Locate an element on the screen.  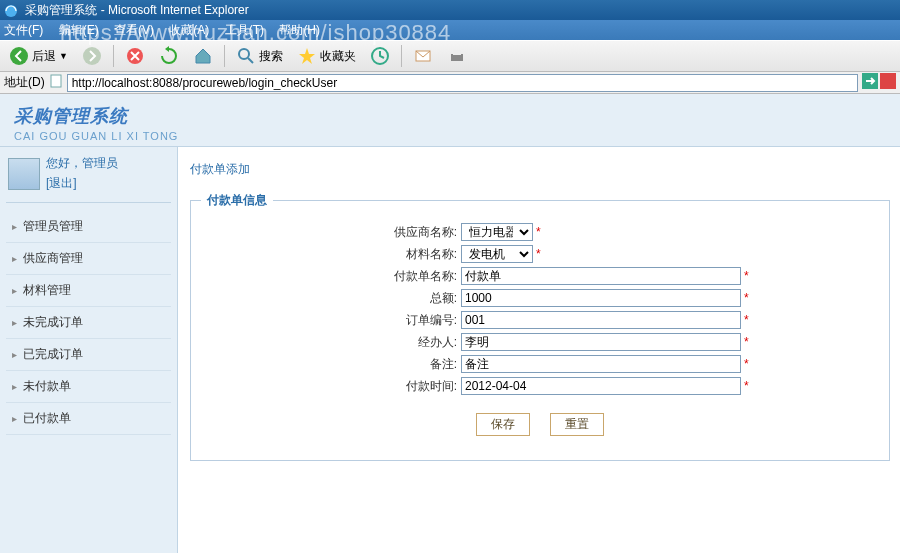
back-arrow-icon is located at coordinates (19, 56).